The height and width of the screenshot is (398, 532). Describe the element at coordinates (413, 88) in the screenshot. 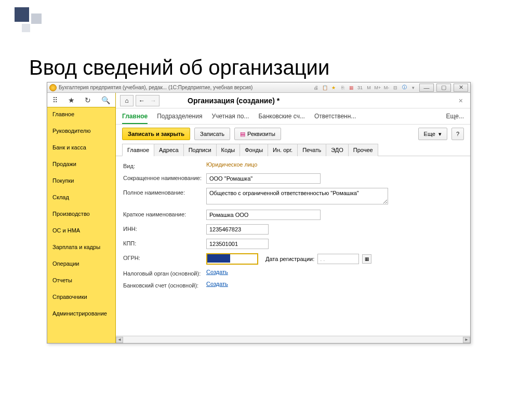

I see `dropdown-icon: ▾` at that location.